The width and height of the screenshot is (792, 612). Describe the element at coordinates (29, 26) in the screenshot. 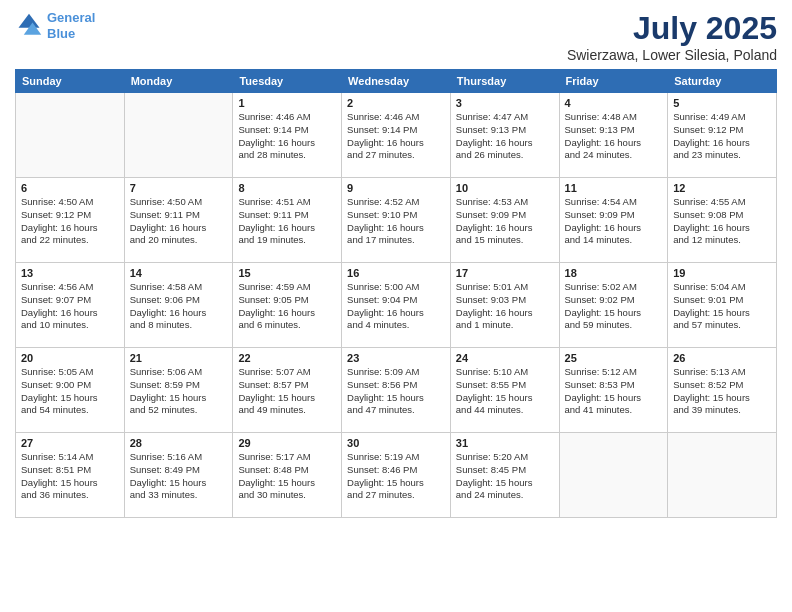

I see `logo-icon` at that location.